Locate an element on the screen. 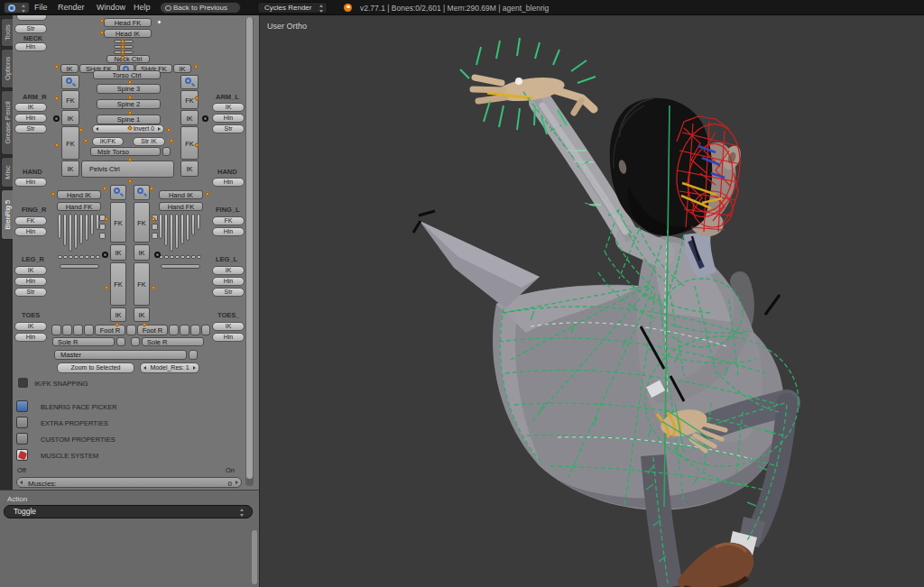  arm-l-ik-pill: IK is located at coordinates (228, 107).